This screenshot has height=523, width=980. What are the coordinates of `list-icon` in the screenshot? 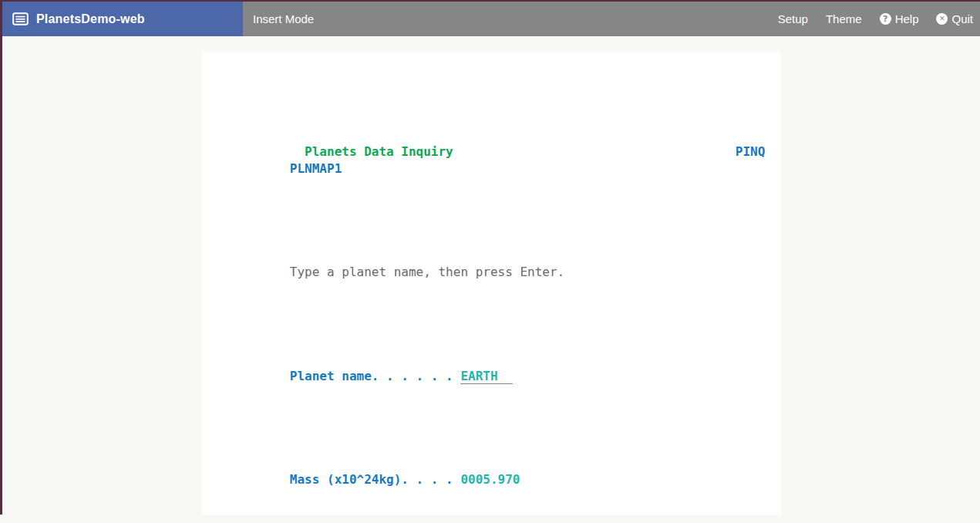 It's located at (20, 19).